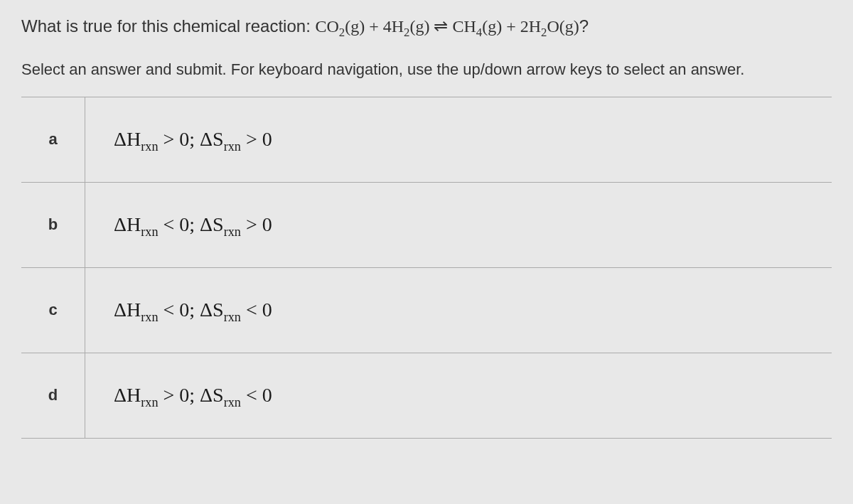 Image resolution: width=853 pixels, height=504 pixels. I want to click on option-content: ΔHrxn > 0; ΔSrxn > 0, so click(458, 139).